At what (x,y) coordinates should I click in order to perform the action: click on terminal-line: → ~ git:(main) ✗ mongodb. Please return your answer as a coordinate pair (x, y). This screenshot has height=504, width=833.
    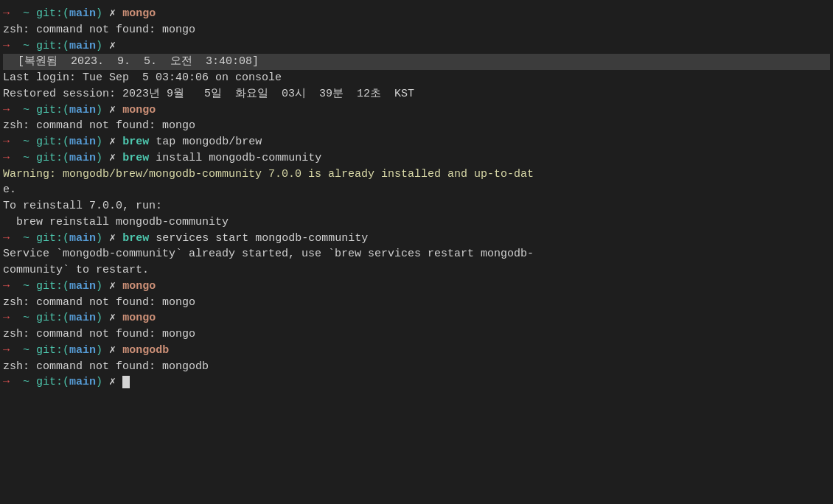
    Looking at the image, I should click on (416, 351).